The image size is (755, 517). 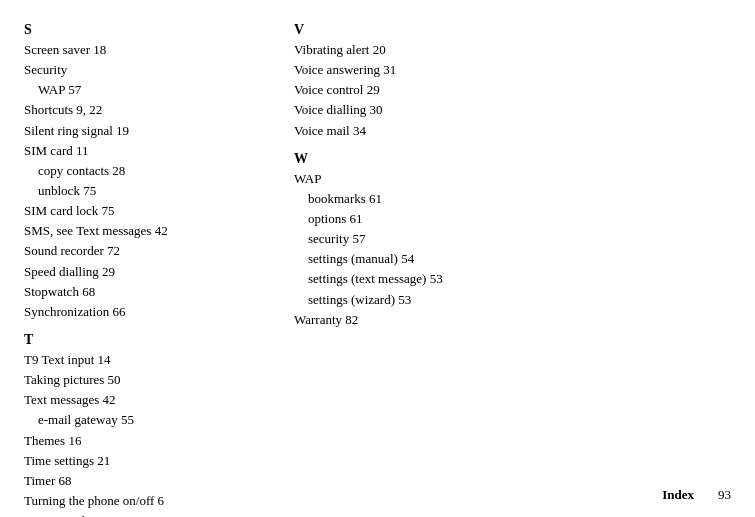 What do you see at coordinates (149, 514) in the screenshot?
I see `index-item: Two voice lines 38` at bounding box center [149, 514].